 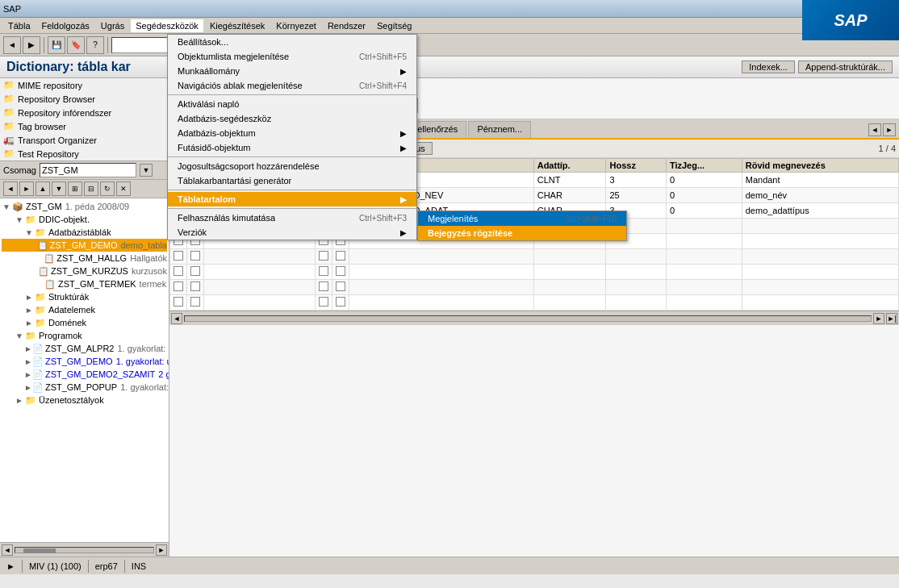 I want to click on row2-check4, so click(x=341, y=195).